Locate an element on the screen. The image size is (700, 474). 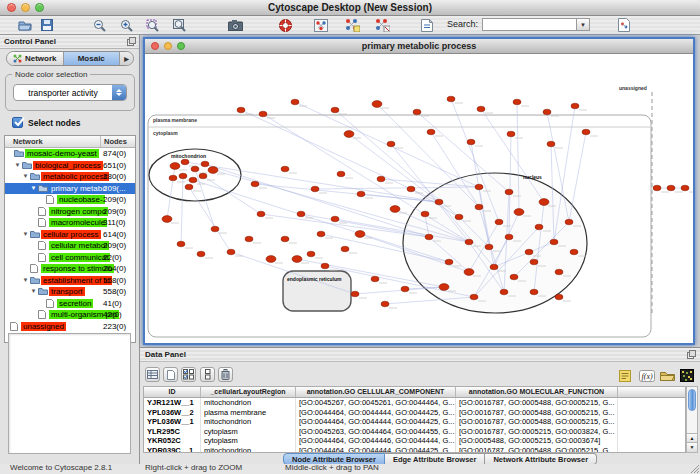
tree-row: secretion41(0) is located at coordinates (70, 304).